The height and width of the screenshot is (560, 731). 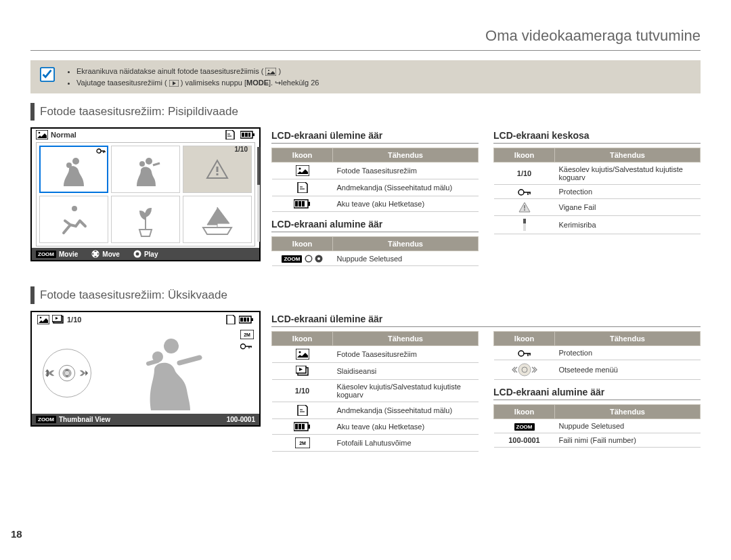 What do you see at coordinates (259, 194) in the screenshot?
I see `scrollbar` at bounding box center [259, 194].